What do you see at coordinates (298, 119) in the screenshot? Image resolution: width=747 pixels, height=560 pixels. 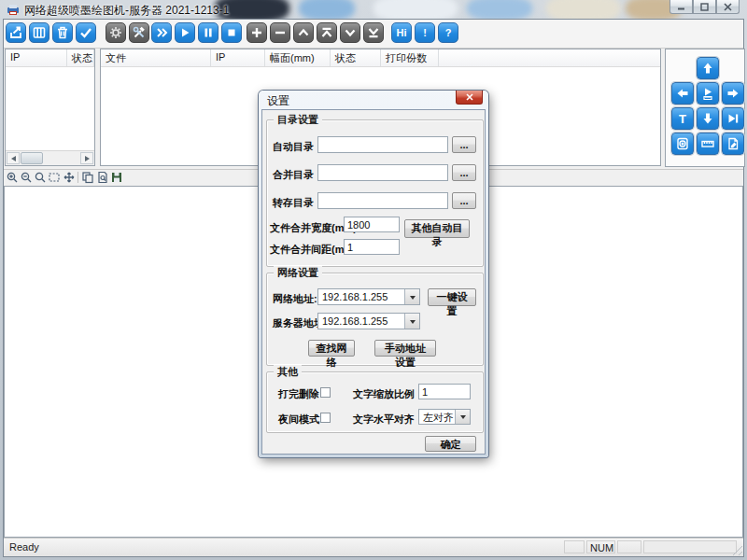 I see `directory-group-title: 目录设置` at bounding box center [298, 119].